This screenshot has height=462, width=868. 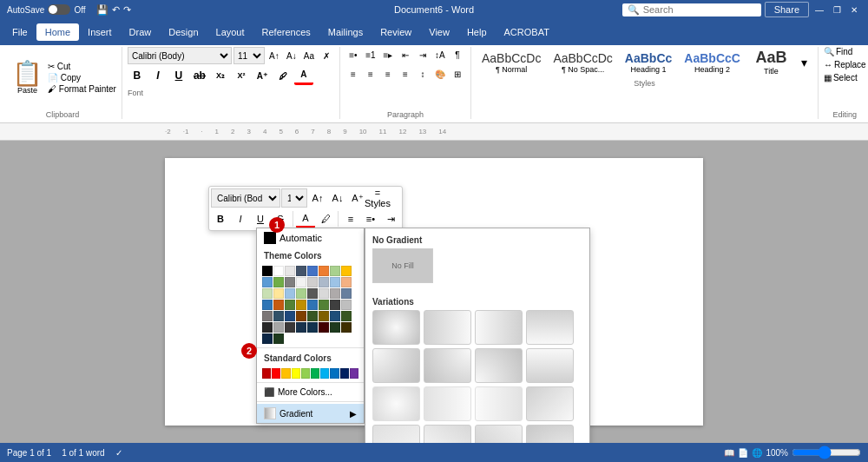 I want to click on underline-btn: U, so click(x=179, y=76).